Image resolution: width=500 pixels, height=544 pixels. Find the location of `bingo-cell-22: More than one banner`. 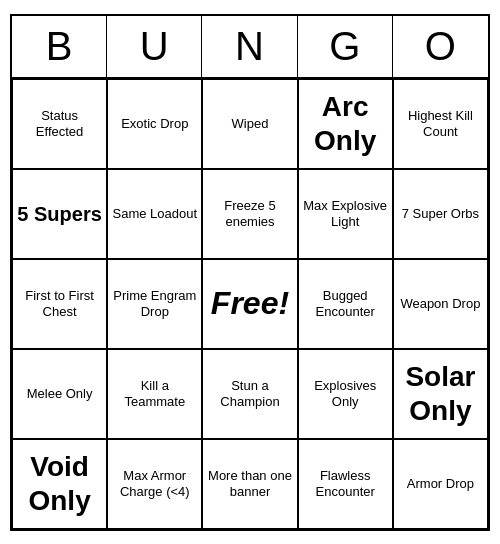

bingo-cell-22: More than one banner is located at coordinates (250, 484).